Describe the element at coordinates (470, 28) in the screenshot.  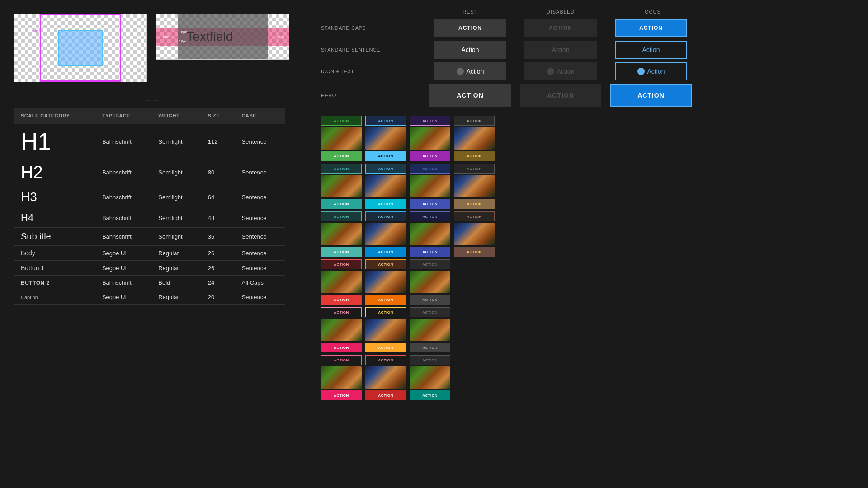
I see `standard-caps-rest-btn: ACTION` at that location.